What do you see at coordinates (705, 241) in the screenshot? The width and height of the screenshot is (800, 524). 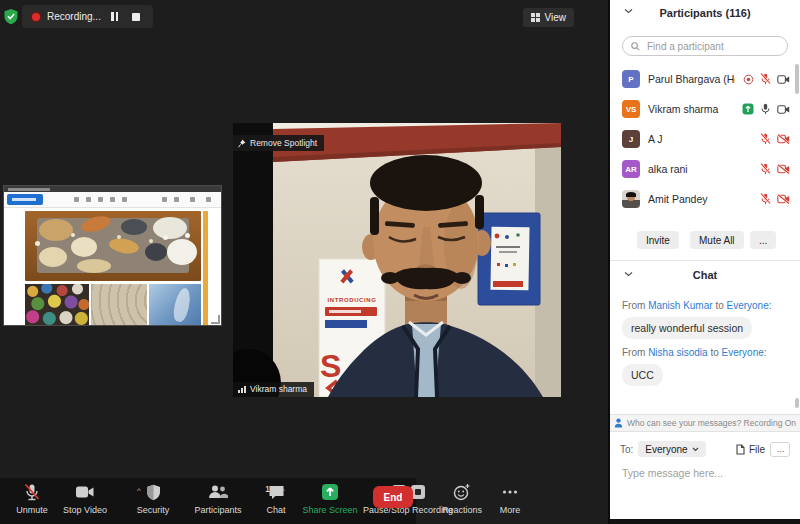 I see `participants-actions: Invite Mute All ...` at bounding box center [705, 241].